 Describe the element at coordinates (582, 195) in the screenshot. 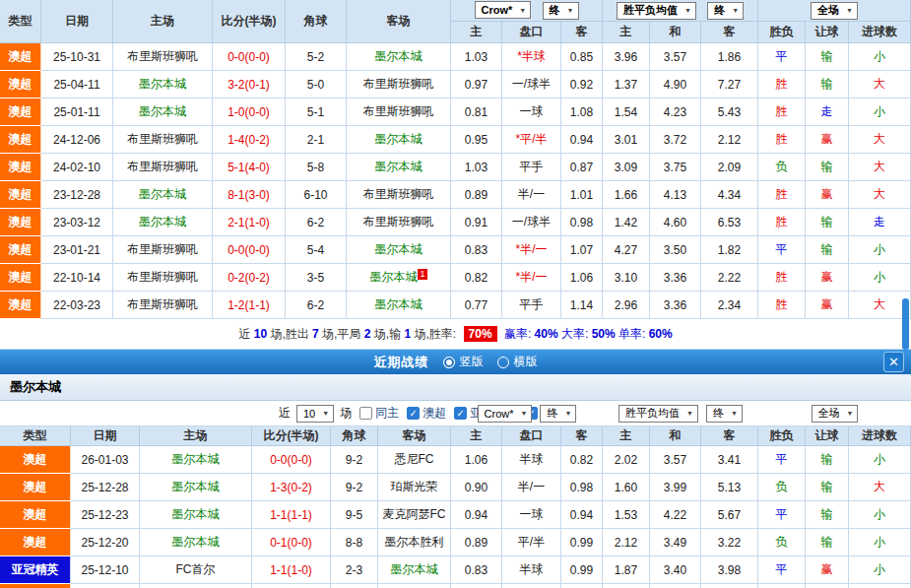

I see `away-odds-cell: 1.01` at that location.